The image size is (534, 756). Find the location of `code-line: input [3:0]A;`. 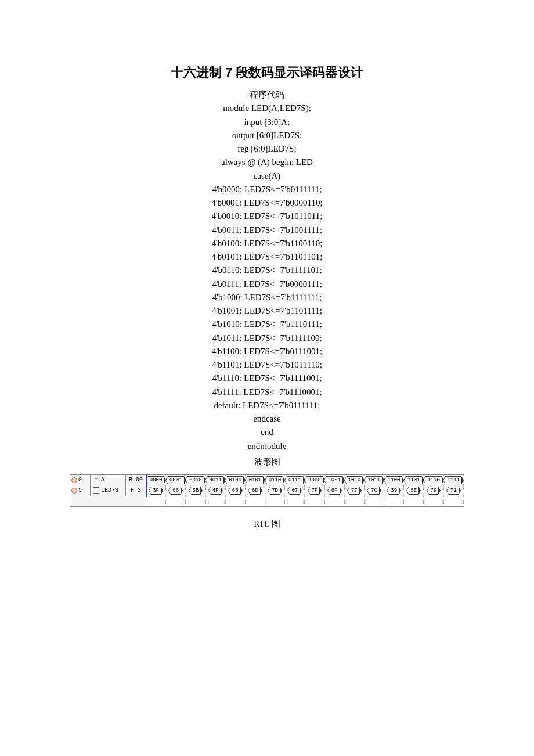

code-line: input [3:0]A; is located at coordinates (267, 122).